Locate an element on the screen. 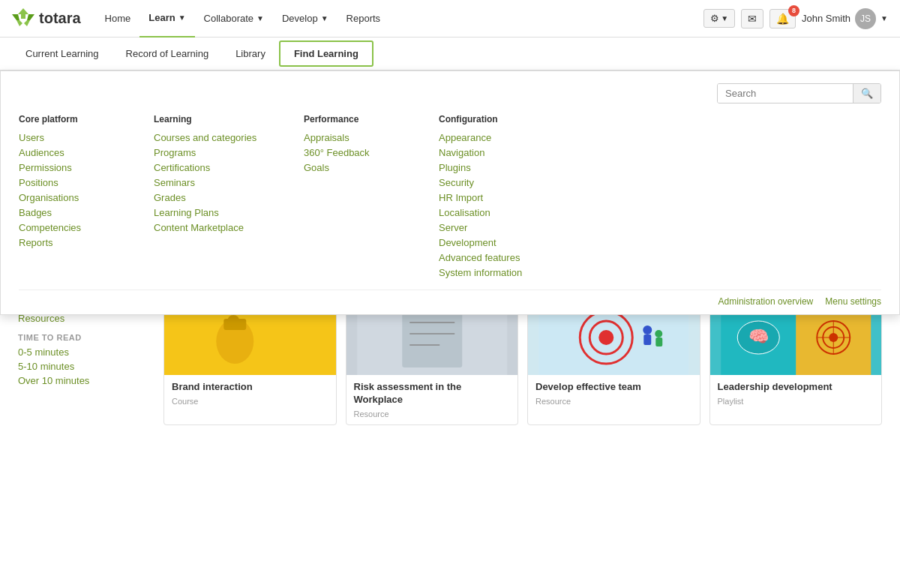 Image resolution: width=900 pixels, height=588 pixels. nav-item-develop: Develop ▼ is located at coordinates (305, 19).